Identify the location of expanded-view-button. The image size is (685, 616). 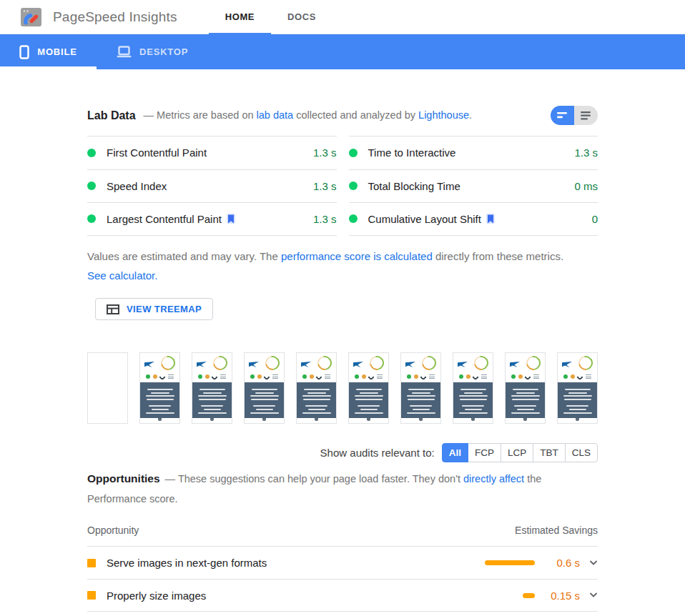
(586, 116).